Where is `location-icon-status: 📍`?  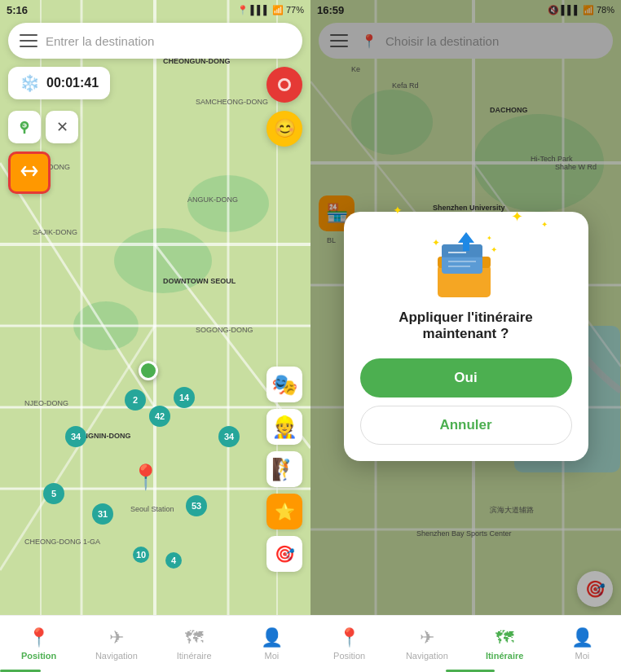
location-icon-status: 📍 is located at coordinates (243, 10).